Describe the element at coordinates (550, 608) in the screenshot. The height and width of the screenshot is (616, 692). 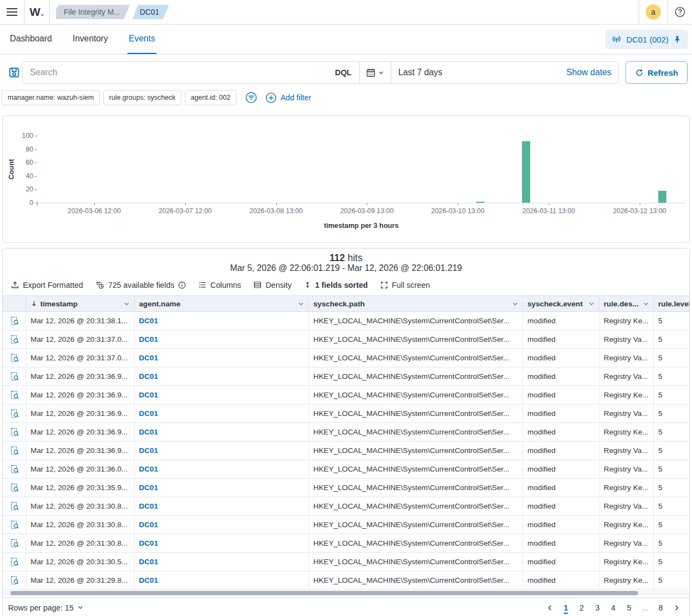
I see `previous-page-button` at that location.